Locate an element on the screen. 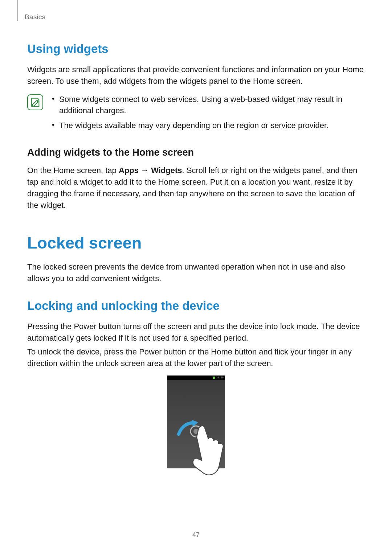 The image size is (392, 554). para-lock-p2: To unlock the device, press the Power bu… is located at coordinates (196, 358).